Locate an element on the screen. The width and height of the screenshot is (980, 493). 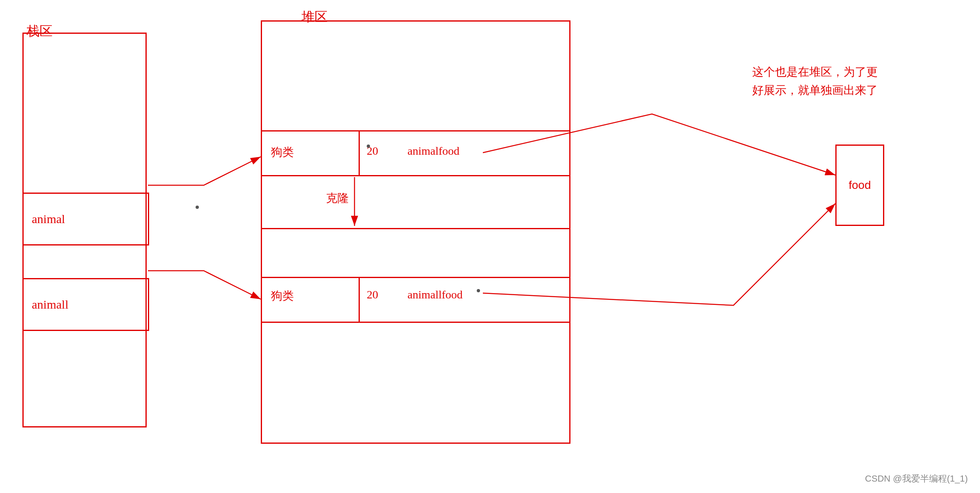
stack-cell-animal: animal is located at coordinates (86, 219).